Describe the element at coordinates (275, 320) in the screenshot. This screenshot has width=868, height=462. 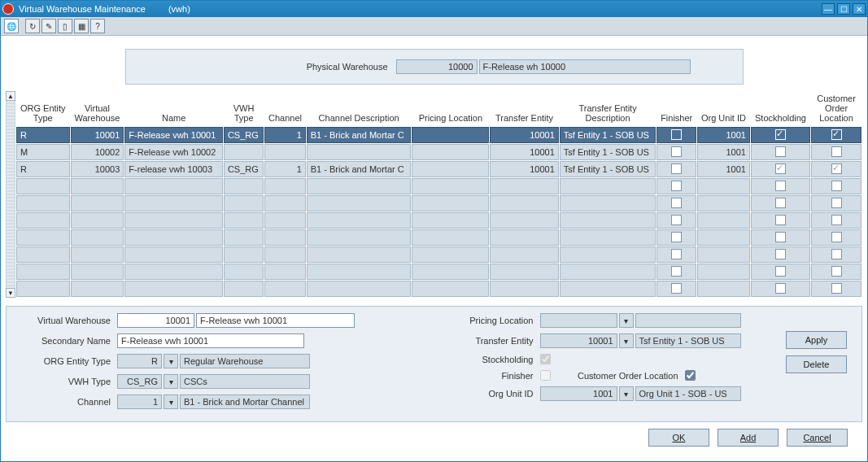
I see `virtual-warehouse-name: F-Release vwh 10001` at that location.